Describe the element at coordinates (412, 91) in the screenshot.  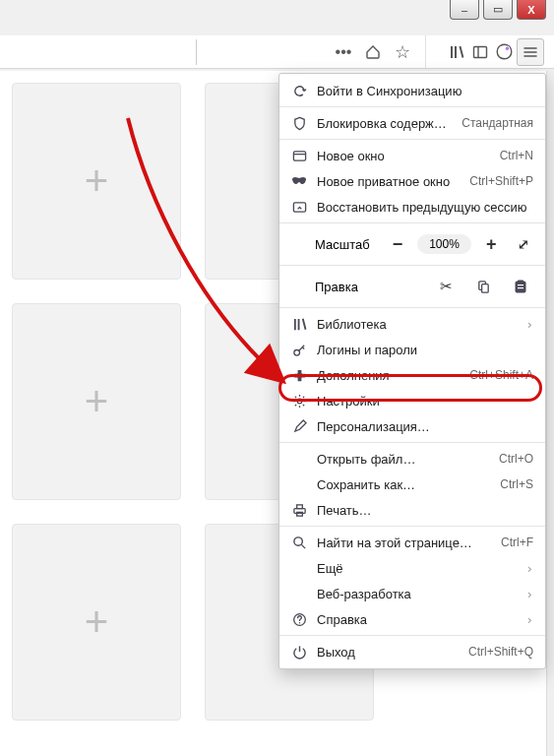
I see `sync-sign-in: Войти в Синхронизацию` at that location.